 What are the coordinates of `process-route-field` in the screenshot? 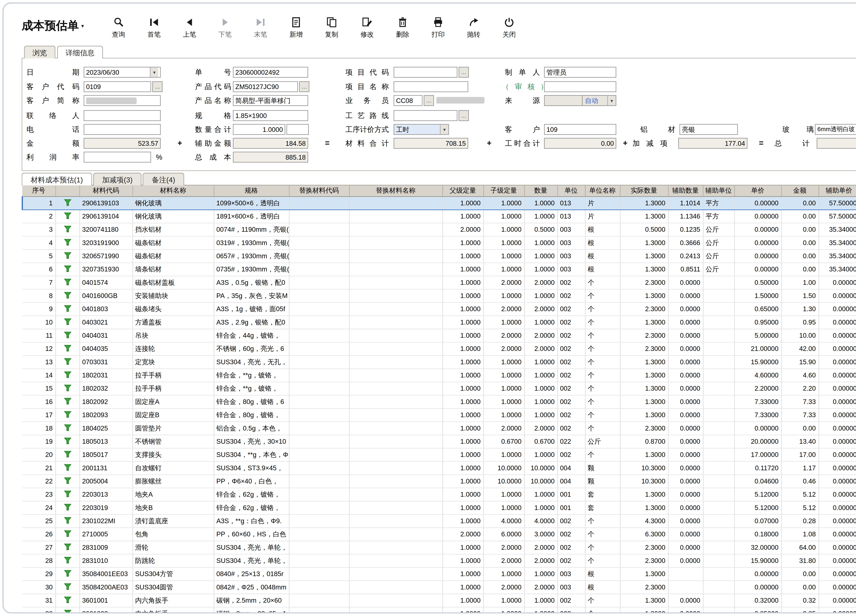 It's located at (426, 116).